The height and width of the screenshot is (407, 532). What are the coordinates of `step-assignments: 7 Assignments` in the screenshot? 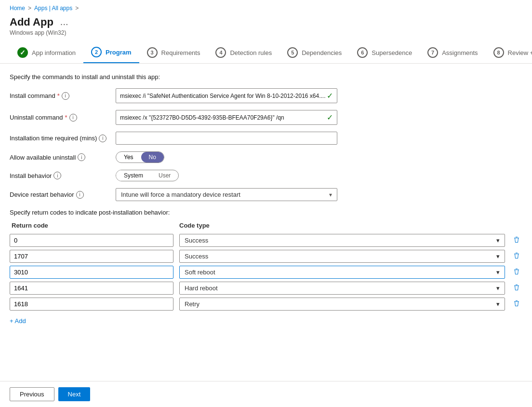 It's located at (452, 52).